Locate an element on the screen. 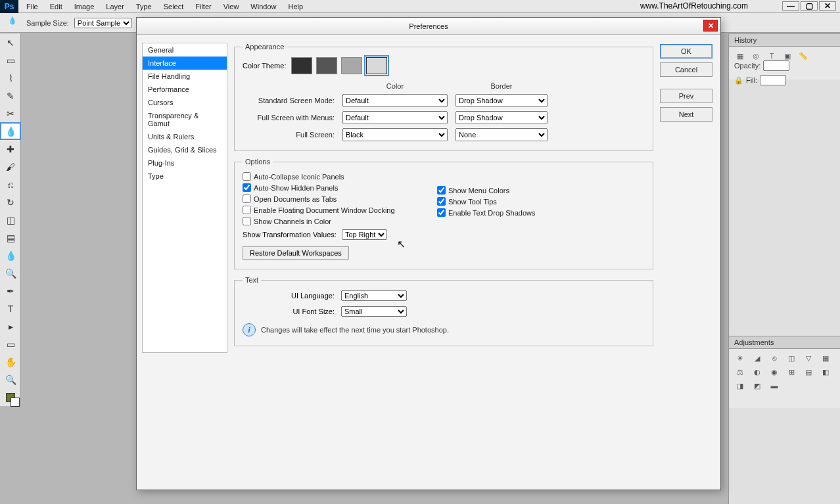 This screenshot has width=840, height=504. checkbox-show-menu-colors is located at coordinates (442, 191).